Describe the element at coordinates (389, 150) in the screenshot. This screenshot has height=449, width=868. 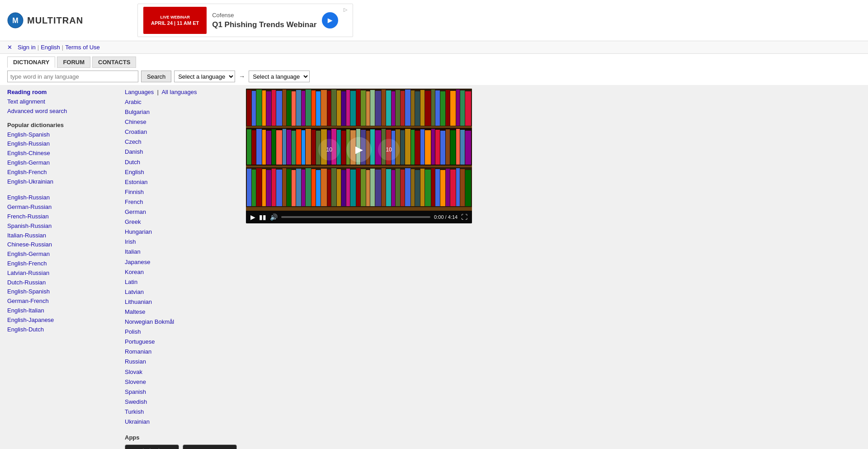
I see `replay-forward-button: 10` at that location.